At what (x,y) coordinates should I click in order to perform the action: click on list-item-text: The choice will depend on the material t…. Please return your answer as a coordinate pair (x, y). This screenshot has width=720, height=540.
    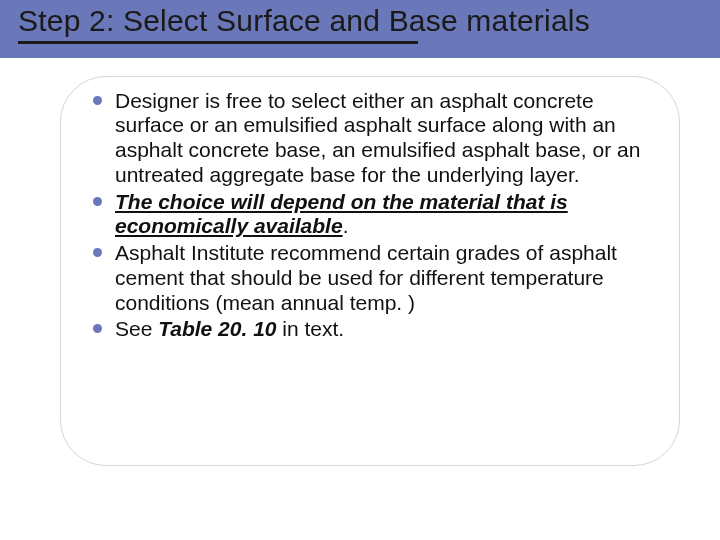
    Looking at the image, I should click on (342, 214).